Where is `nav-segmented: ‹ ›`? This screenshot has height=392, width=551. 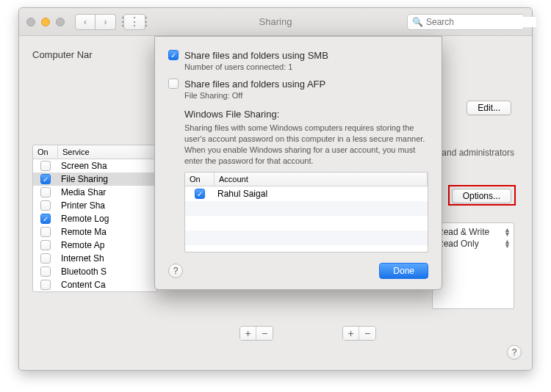
nav-segmented: ‹ › is located at coordinates (96, 22).